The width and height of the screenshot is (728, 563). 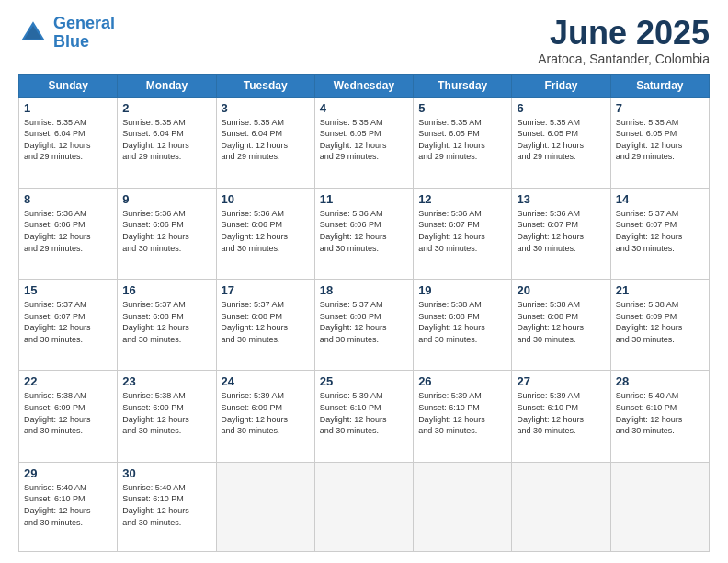 I want to click on title-block: June 2025 Aratoca, Santander, Colombia, so click(x=623, y=40).